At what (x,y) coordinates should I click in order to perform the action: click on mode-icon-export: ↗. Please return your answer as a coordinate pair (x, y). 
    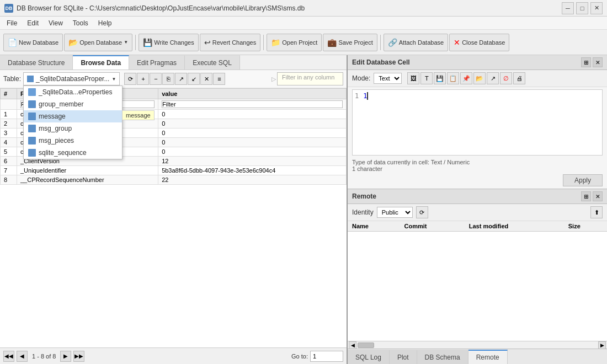
    Looking at the image, I should click on (493, 78).